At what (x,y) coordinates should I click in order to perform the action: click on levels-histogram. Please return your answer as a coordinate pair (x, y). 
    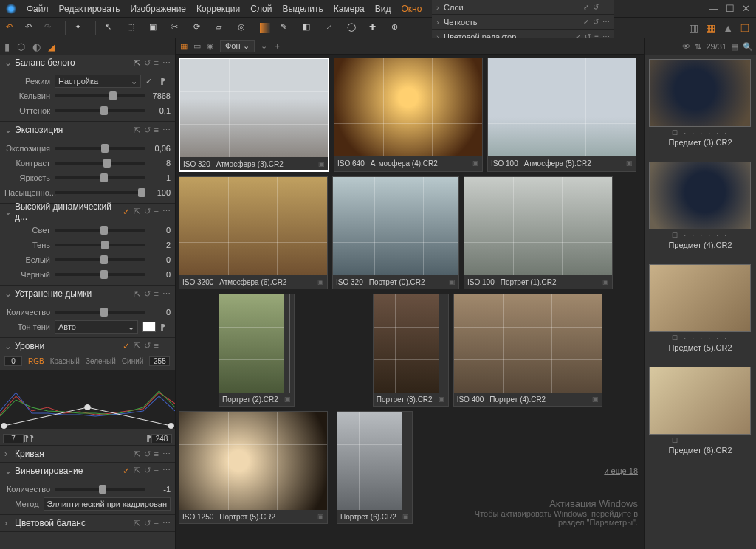
    Looking at the image, I should click on (87, 400).